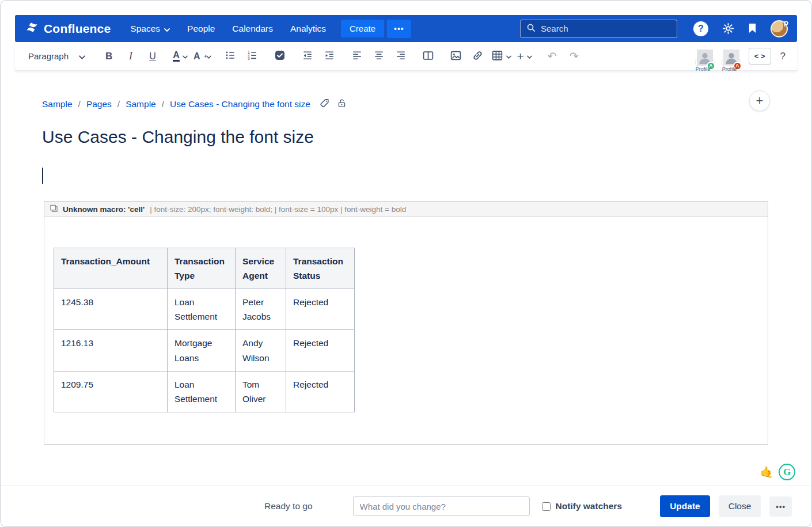 The image size is (812, 527). I want to click on table-cell: Andy Wilson, so click(261, 350).